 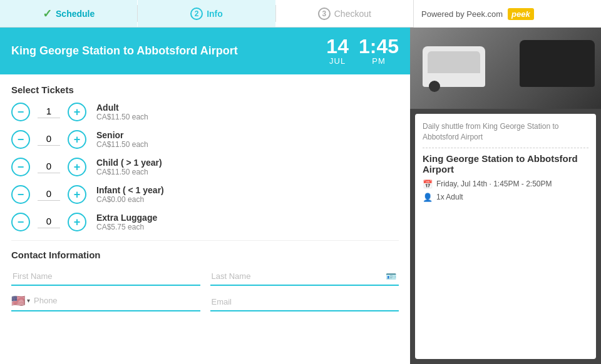 What do you see at coordinates (495, 184) in the screenshot?
I see `summary-date-text: Friday, Jul 14th · 1:45PM - 2:50PM` at bounding box center [495, 184].